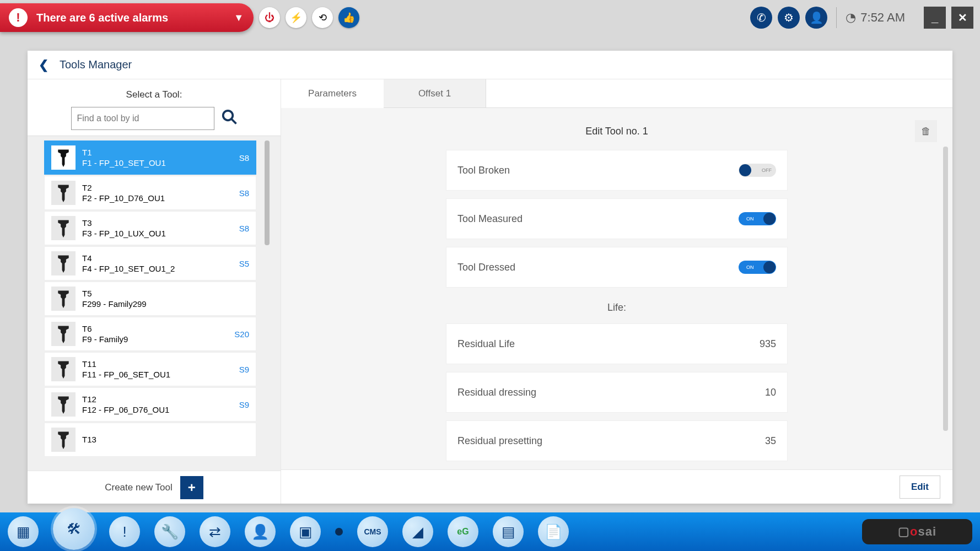 The width and height of the screenshot is (980, 551). What do you see at coordinates (158, 369) in the screenshot?
I see `tool-item-text: T11F11 - FP_06_SET_OU1` at bounding box center [158, 369].